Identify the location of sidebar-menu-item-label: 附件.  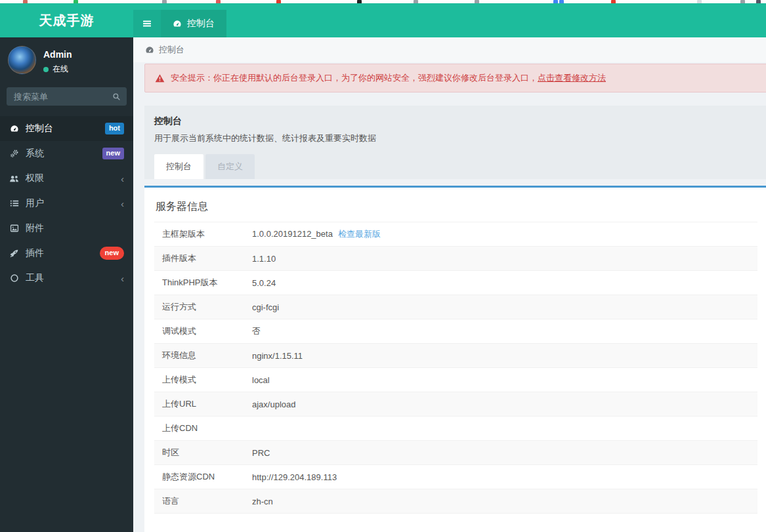
(75, 228).